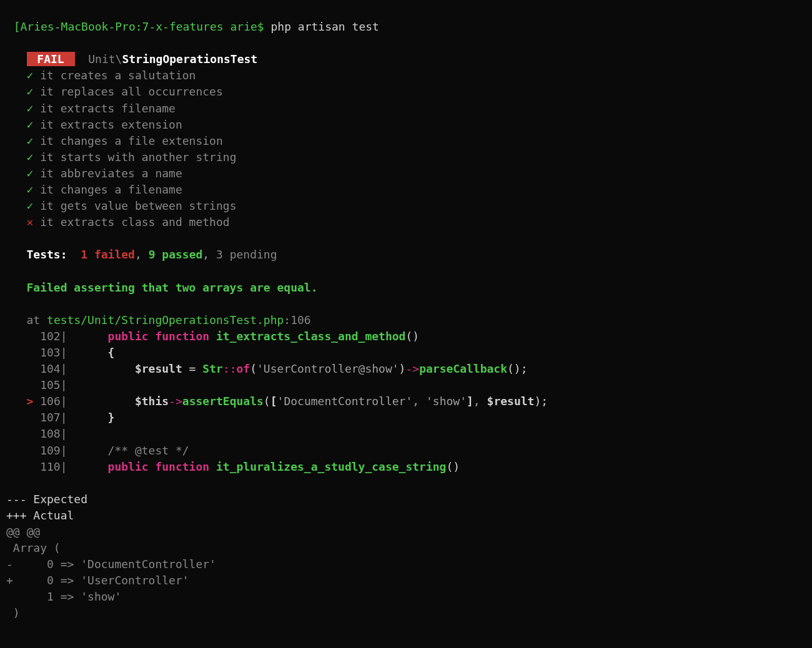 The image size is (812, 648). What do you see at coordinates (406, 76) in the screenshot?
I see `test-result-row: ✓ it creates a salutation` at bounding box center [406, 76].